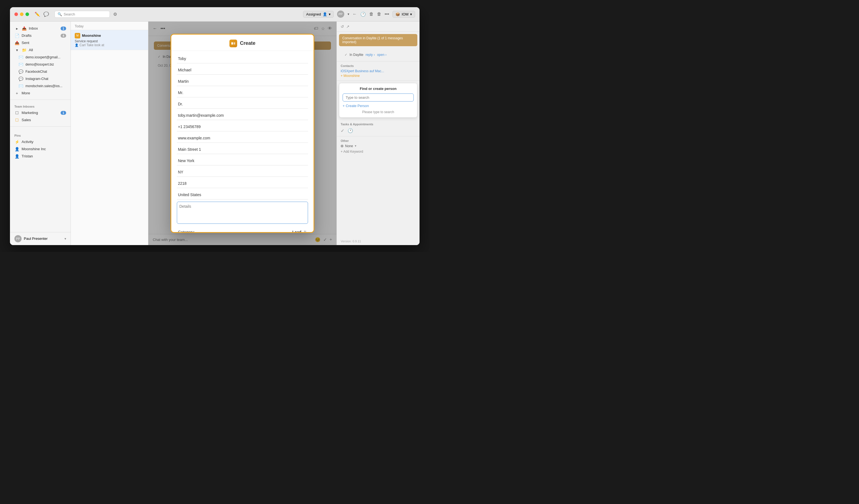 Image resolution: width=859 pixels, height=504 pixels. Describe the element at coordinates (372, 14) in the screenshot. I see `archive-icon: 🗑` at that location.